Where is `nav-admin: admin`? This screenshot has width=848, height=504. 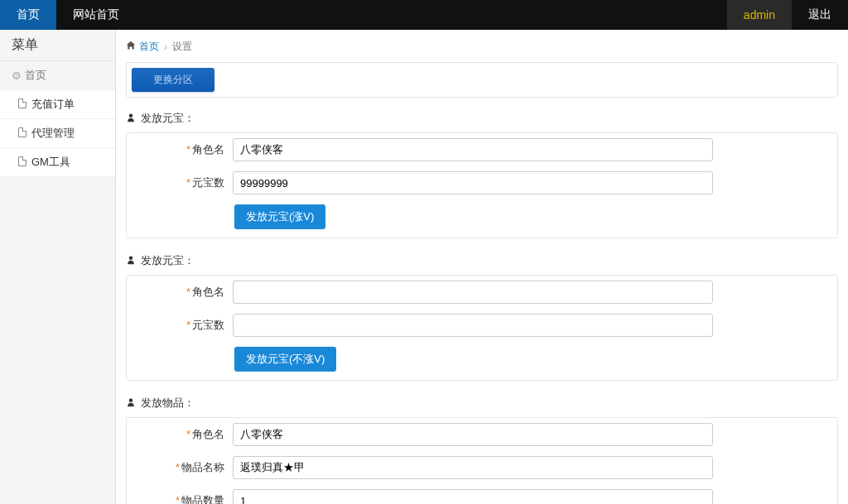
nav-admin: admin is located at coordinates (759, 15).